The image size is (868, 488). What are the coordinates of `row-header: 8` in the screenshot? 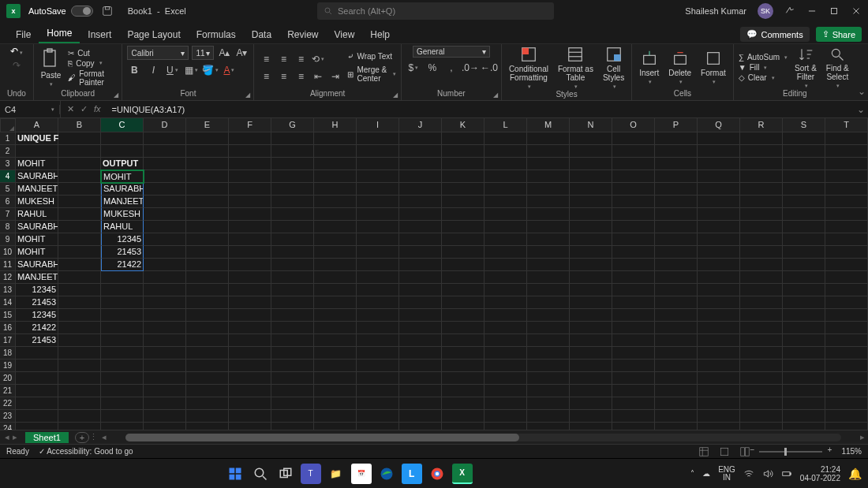 It's located at (8, 227).